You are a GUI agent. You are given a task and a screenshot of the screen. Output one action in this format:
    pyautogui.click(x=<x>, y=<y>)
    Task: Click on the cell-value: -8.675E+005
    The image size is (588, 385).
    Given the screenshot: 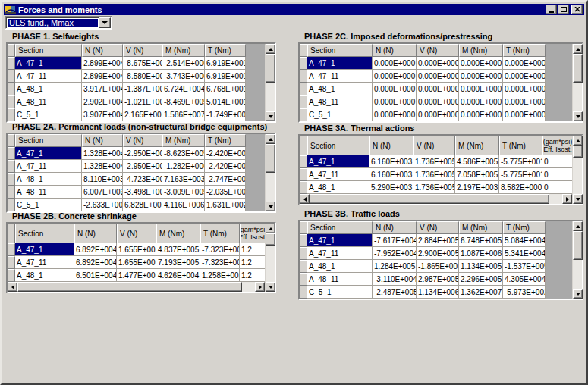 What is the action you would take?
    pyautogui.click(x=143, y=64)
    